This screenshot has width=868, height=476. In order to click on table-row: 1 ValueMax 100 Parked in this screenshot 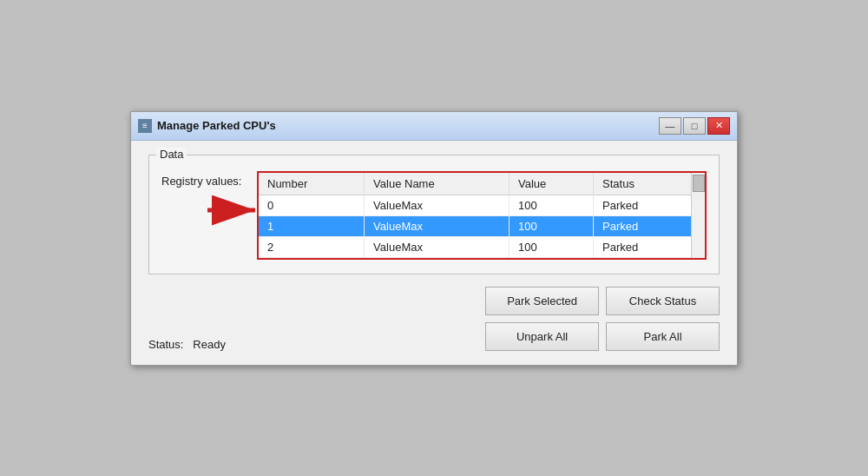, I will do `click(475, 226)`.